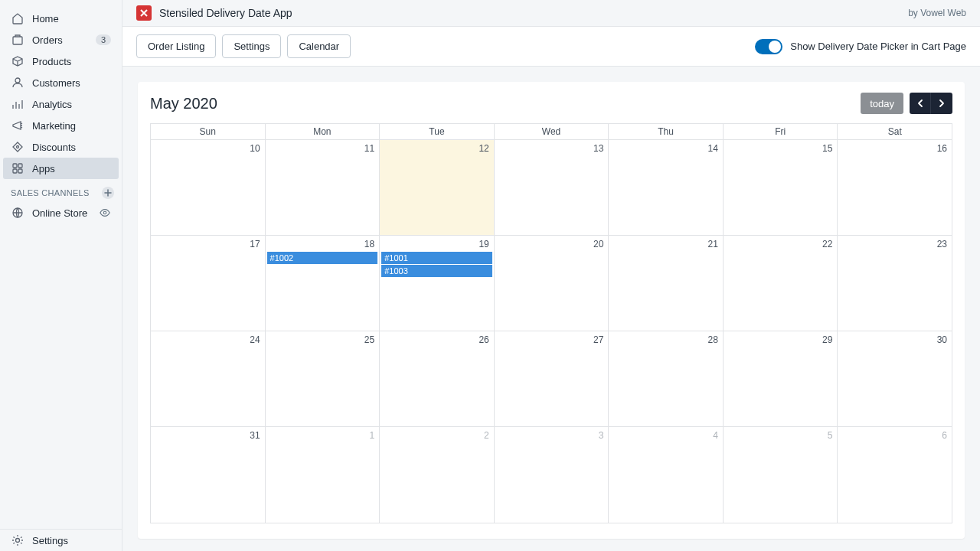 This screenshot has height=551, width=980. What do you see at coordinates (534, 13) in the screenshot?
I see `app-title: Stensiled Delivery Date App` at bounding box center [534, 13].